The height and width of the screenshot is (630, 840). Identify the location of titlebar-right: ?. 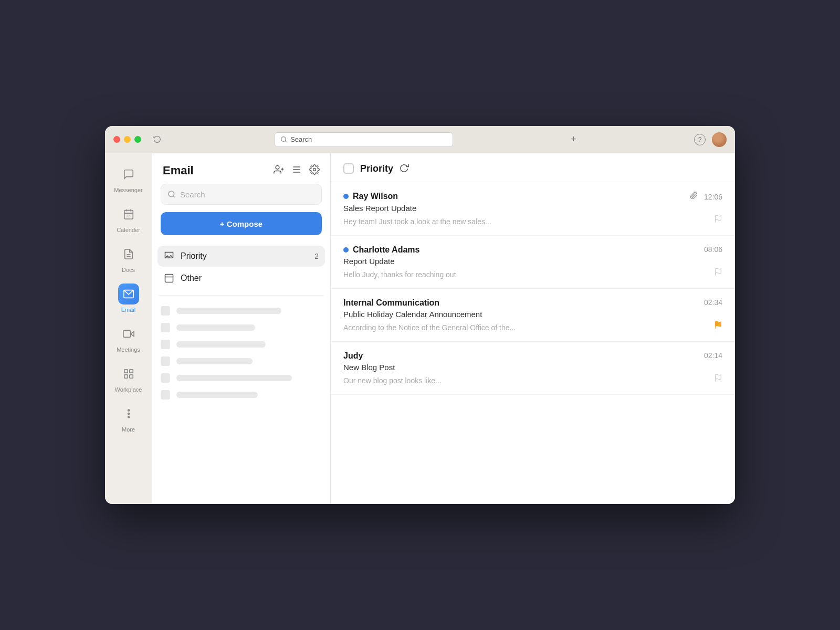
(710, 140).